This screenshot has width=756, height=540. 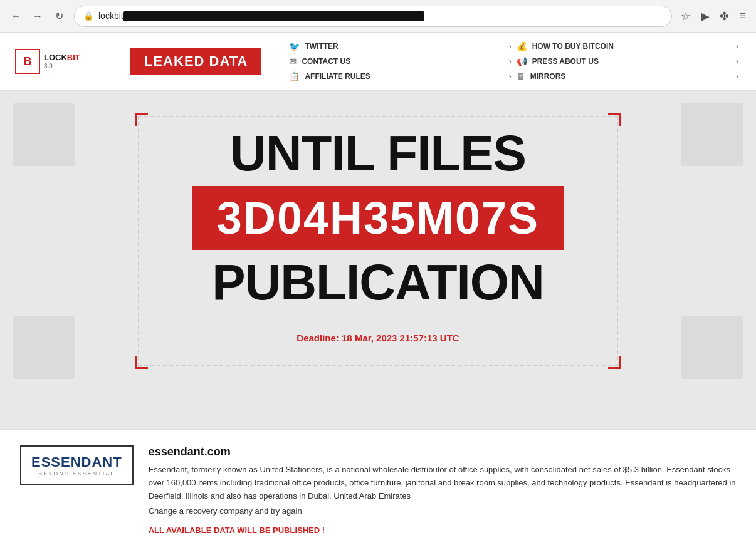 I want to click on mirrors-icon: 🖥, so click(x=521, y=76).